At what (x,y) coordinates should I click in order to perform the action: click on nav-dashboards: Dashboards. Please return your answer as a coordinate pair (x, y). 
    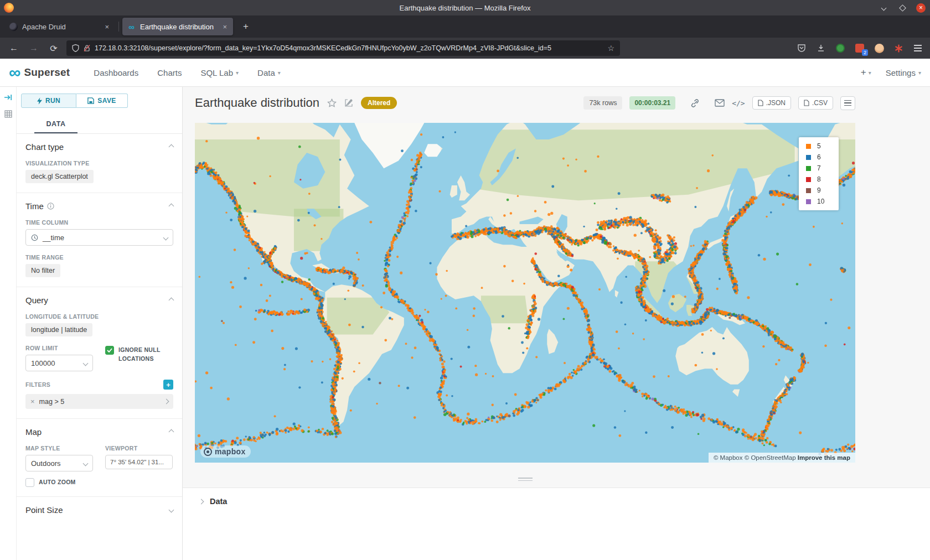
    Looking at the image, I should click on (116, 73).